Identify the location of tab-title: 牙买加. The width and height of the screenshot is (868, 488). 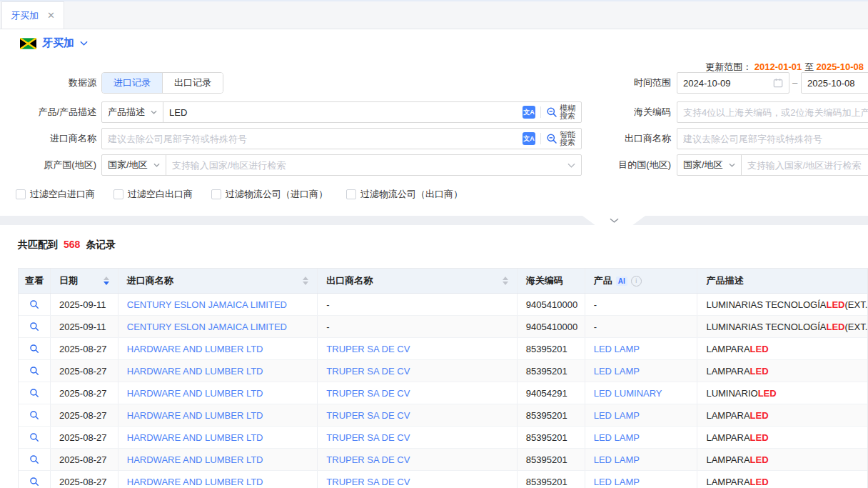
(24, 16).